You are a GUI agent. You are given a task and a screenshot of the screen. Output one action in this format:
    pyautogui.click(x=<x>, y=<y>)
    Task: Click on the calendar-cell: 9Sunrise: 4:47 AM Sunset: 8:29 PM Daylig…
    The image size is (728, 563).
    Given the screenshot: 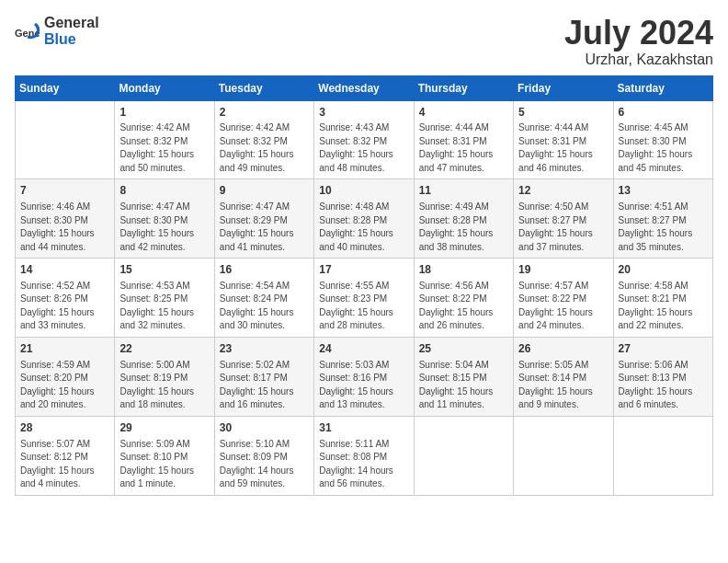 What is the action you would take?
    pyautogui.click(x=264, y=219)
    